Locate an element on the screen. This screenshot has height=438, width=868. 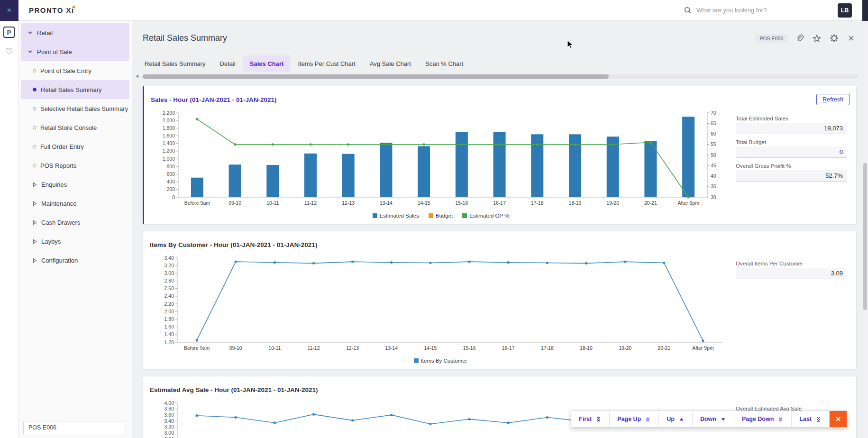
sidebar-item-label: Point of Sale is located at coordinates (55, 52).